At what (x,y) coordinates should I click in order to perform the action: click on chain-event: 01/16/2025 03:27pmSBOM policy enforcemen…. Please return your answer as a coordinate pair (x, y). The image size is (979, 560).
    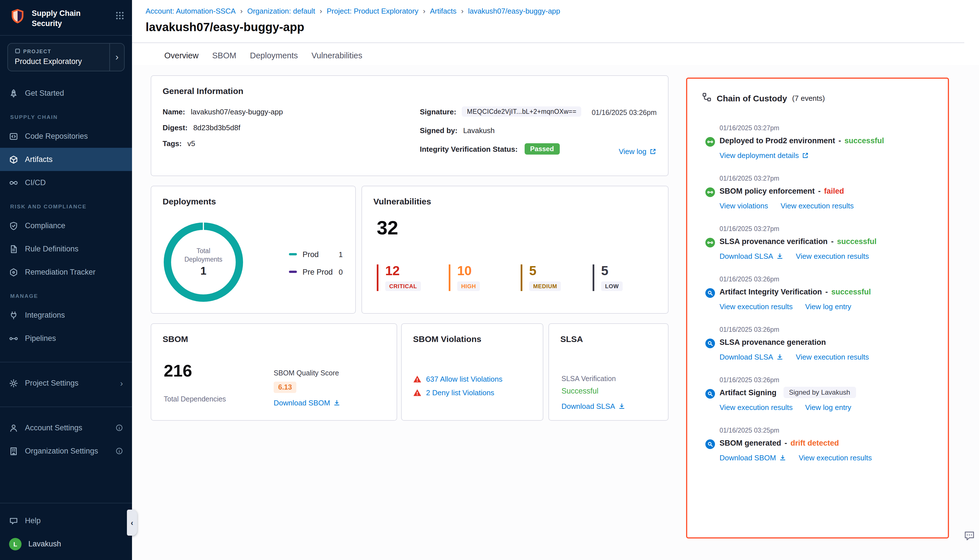
    Looking at the image, I should click on (817, 192).